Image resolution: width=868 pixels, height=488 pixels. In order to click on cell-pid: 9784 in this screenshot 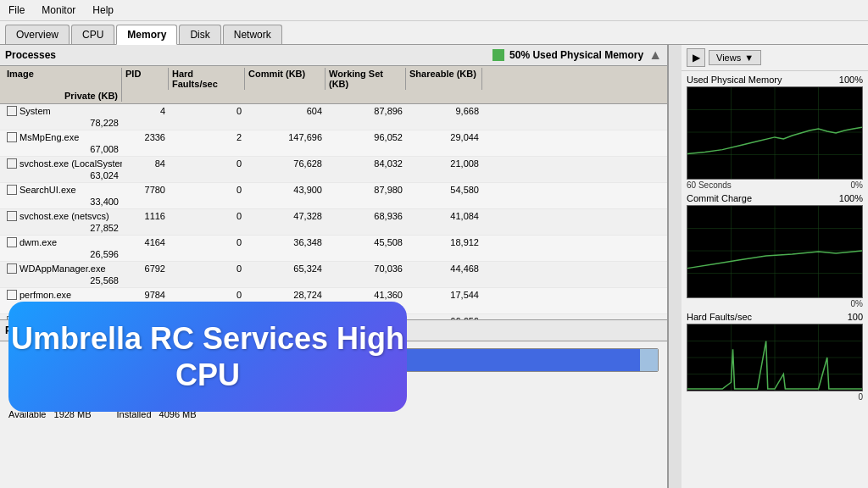, I will do `click(146, 295)`.